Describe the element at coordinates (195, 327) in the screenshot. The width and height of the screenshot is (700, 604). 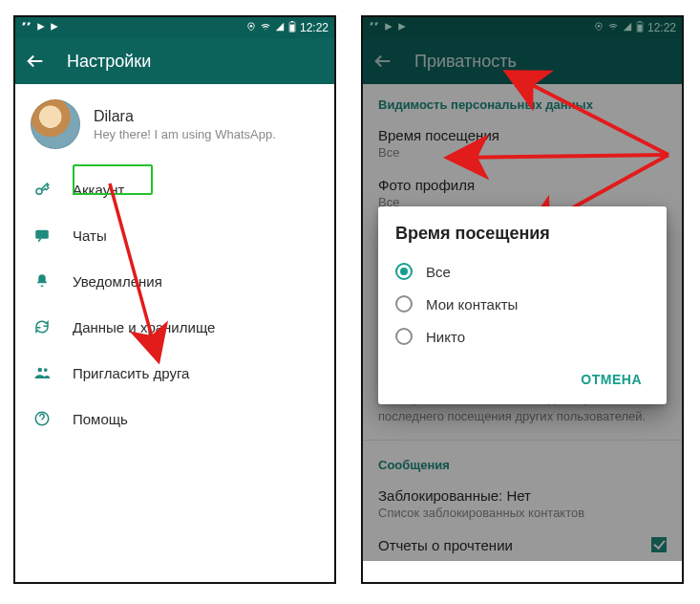
I see `settings-item-label: Данные и хранилище` at that location.